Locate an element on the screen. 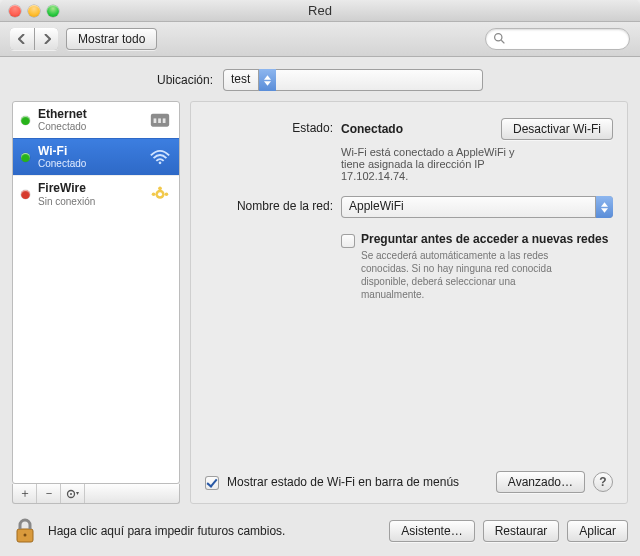 Image resolution: width=640 pixels, height=556 pixels. titlebar: Red is located at coordinates (320, 11).